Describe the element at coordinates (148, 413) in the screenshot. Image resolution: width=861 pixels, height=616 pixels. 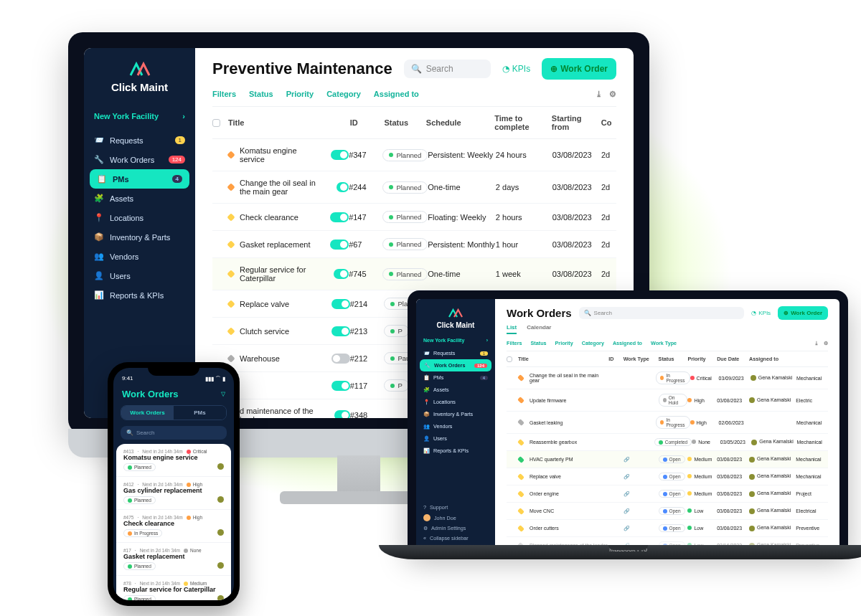
I see `tab-work-orders: Work Orders` at that location.